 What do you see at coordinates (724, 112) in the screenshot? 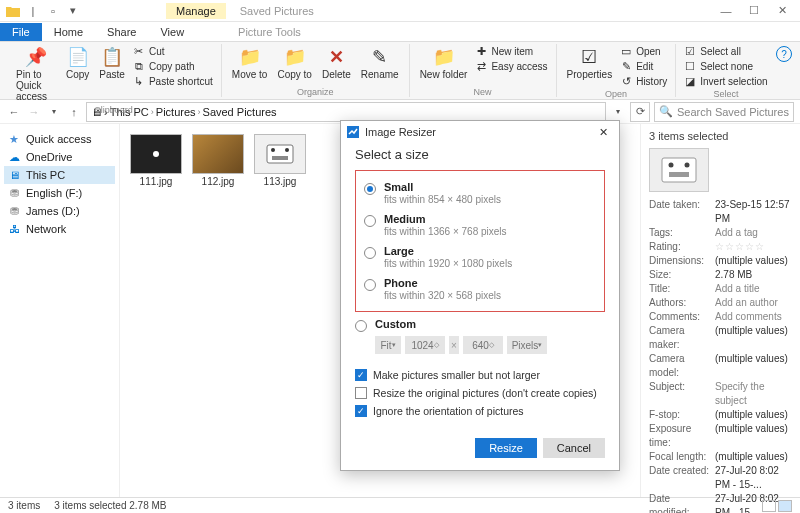
I see `search-input: 🔍 Search Saved Pictures` at bounding box center [724, 112].